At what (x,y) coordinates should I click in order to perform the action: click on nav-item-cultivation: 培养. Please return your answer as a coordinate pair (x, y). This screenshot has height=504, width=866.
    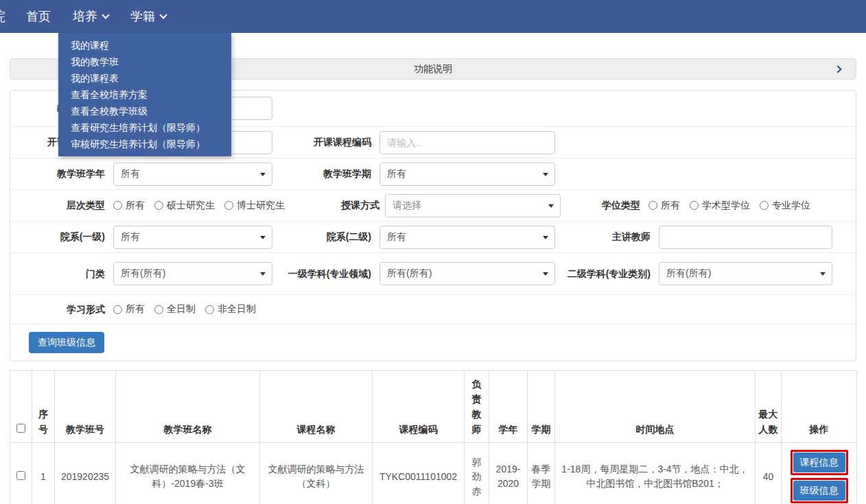
    Looking at the image, I should click on (91, 16).